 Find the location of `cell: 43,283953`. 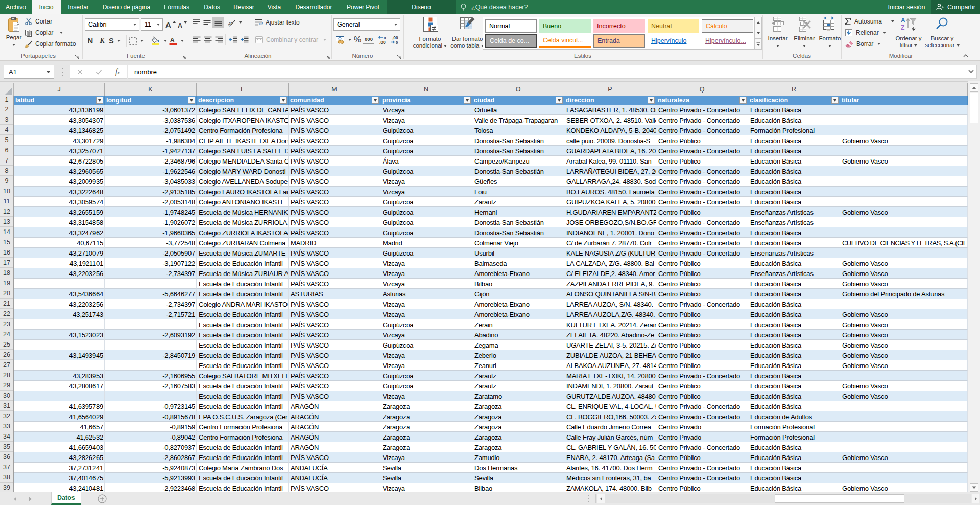

cell: 43,283953 is located at coordinates (59, 376).